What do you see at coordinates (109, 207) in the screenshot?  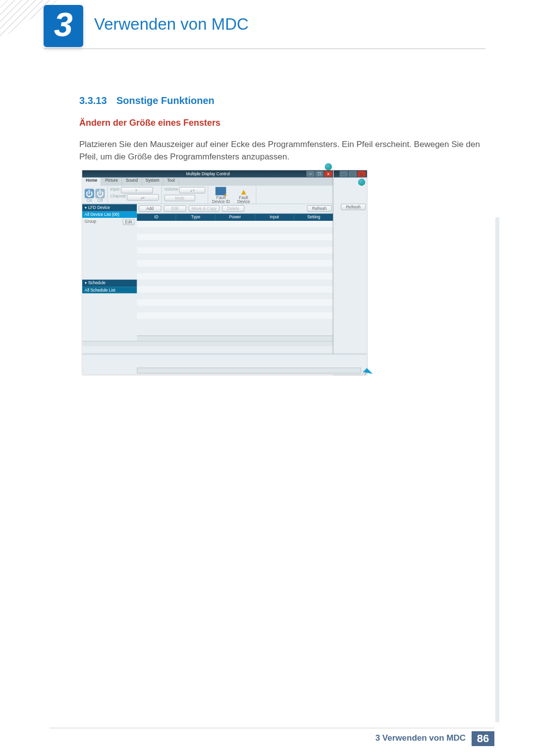 I see `sidebar-lfd-header: ▾ LFD Device` at bounding box center [109, 207].